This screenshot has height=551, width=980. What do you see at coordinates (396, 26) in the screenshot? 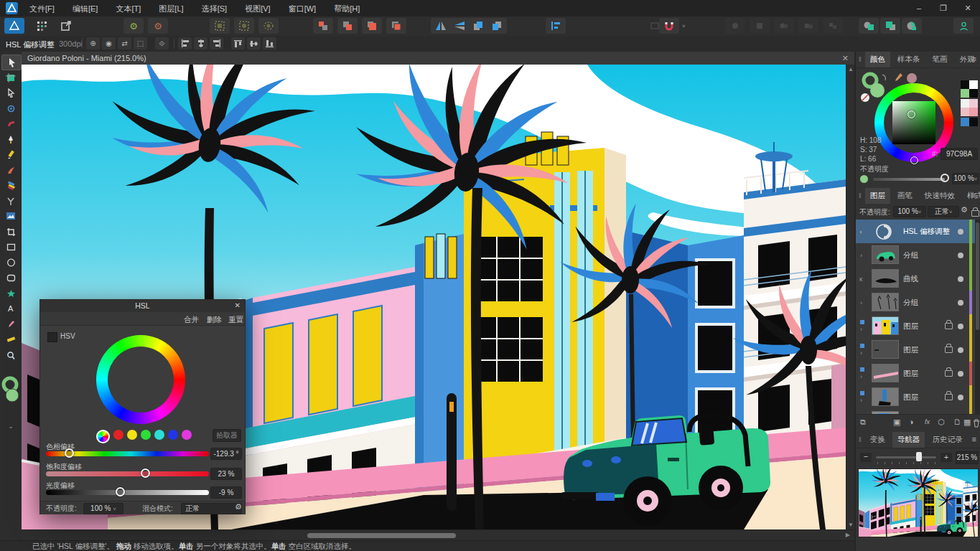
I see `boolean-divide-icon` at bounding box center [396, 26].